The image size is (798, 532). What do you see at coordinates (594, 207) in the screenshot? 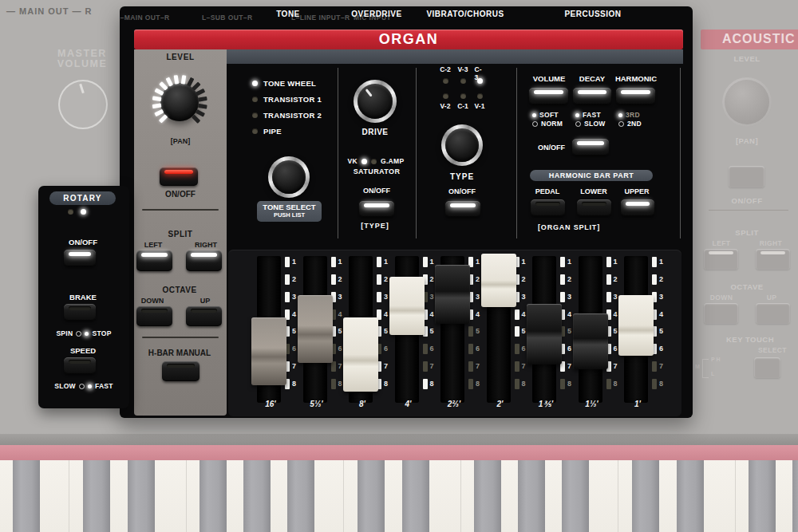
I see `part-lower-button` at bounding box center [594, 207].